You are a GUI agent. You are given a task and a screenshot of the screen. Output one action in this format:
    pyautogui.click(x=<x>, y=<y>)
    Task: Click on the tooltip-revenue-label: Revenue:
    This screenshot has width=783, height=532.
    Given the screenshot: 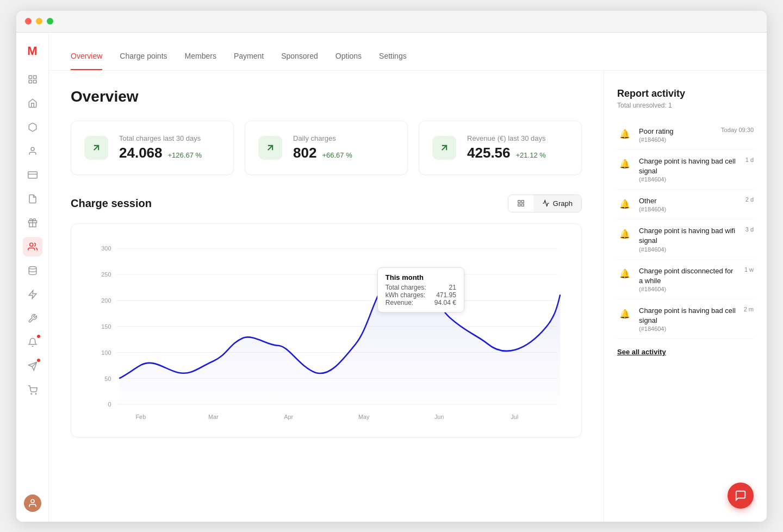 What is the action you would take?
    pyautogui.click(x=399, y=303)
    